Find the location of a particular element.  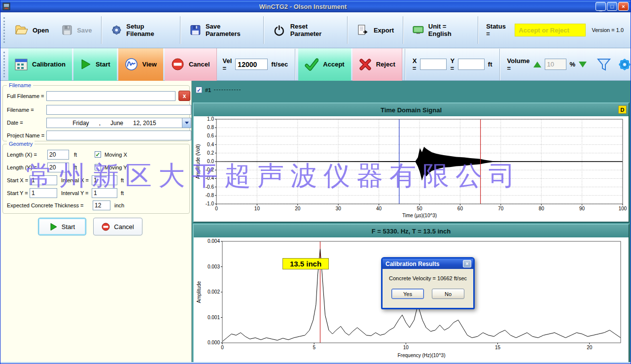

unit-label: Unit = English is located at coordinates (449, 30).